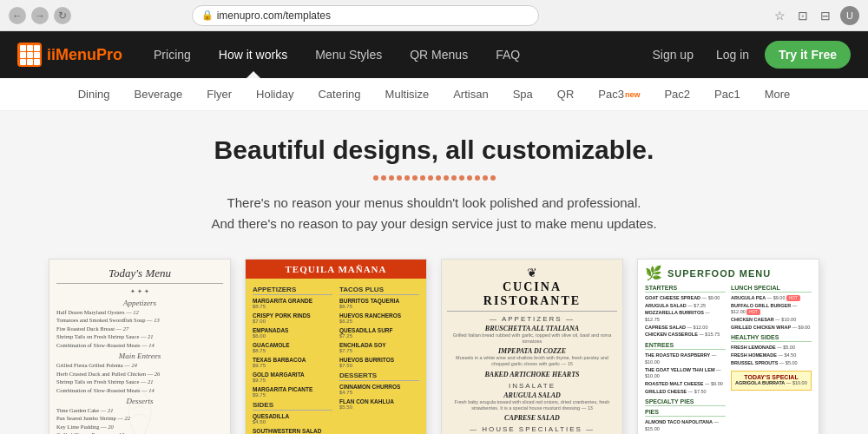 This screenshot has width=868, height=434. What do you see at coordinates (508, 55) in the screenshot?
I see `nav-faq: FAQ` at bounding box center [508, 55].